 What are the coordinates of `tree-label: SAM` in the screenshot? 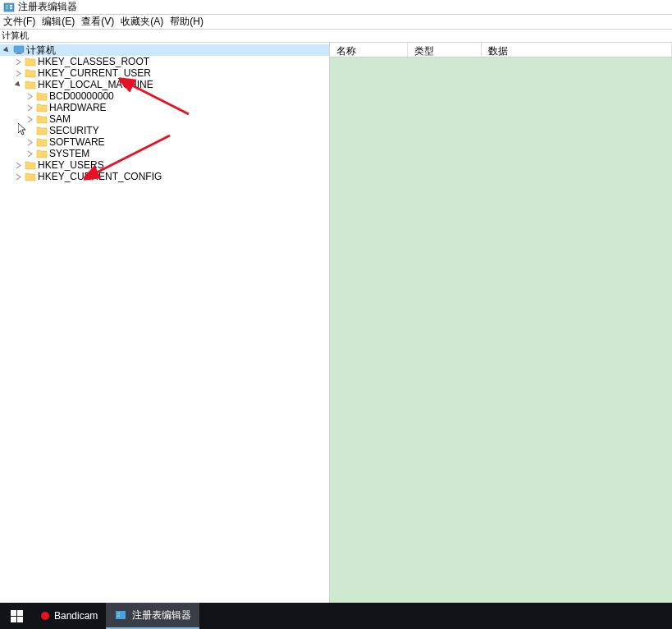 It's located at (60, 119).